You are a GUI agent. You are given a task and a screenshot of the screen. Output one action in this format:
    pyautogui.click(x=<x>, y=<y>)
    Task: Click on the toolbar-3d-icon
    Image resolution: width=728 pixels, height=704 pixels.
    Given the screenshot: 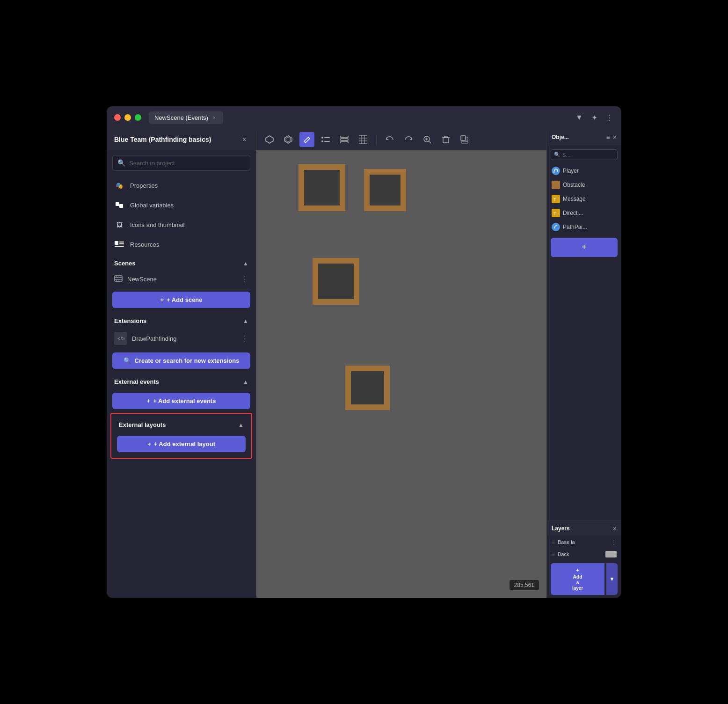 What is the action you would take?
    pyautogui.click(x=269, y=139)
    